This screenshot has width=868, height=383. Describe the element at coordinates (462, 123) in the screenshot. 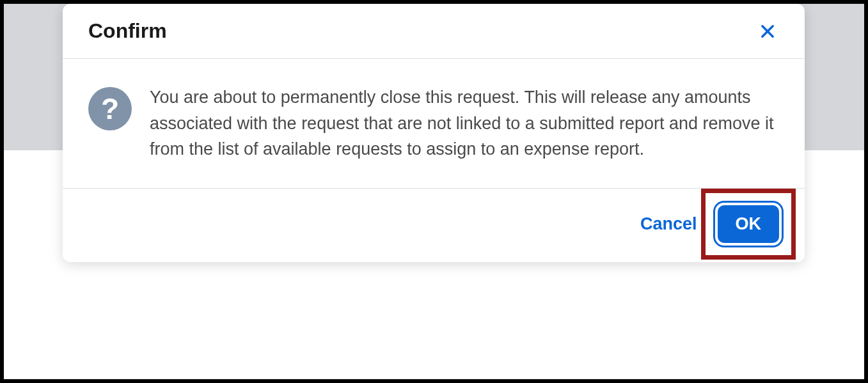

I see `dialog-message: You are about to permanently close this …` at that location.